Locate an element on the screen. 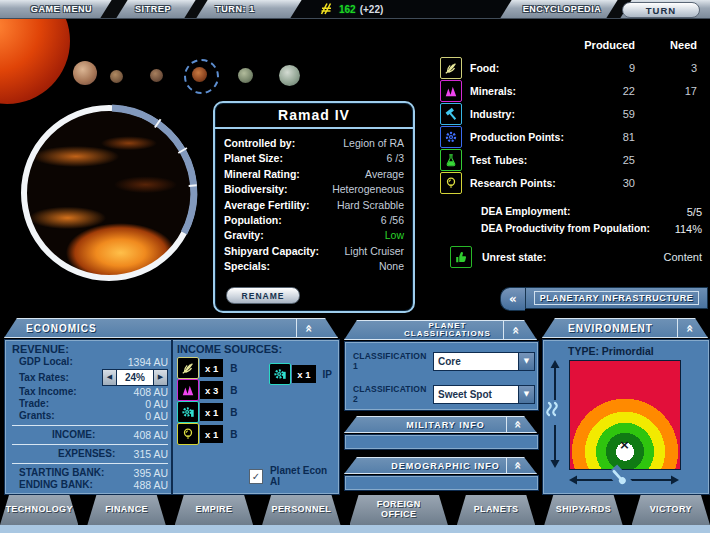 The width and height of the screenshot is (710, 533). planet-ring is located at coordinates (109, 193).